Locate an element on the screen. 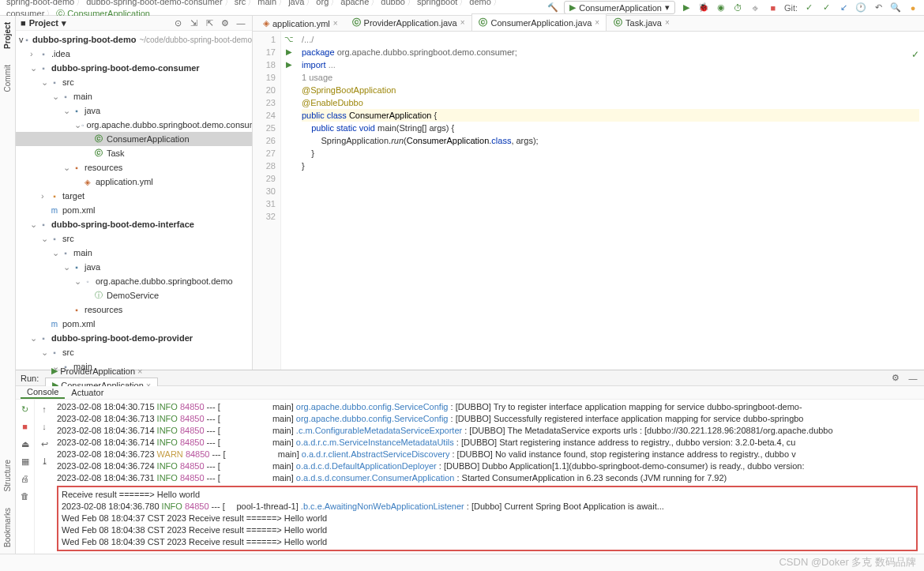  tree-node: ⌄▪dubbo-spring-boot-demo-provider is located at coordinates (134, 338).